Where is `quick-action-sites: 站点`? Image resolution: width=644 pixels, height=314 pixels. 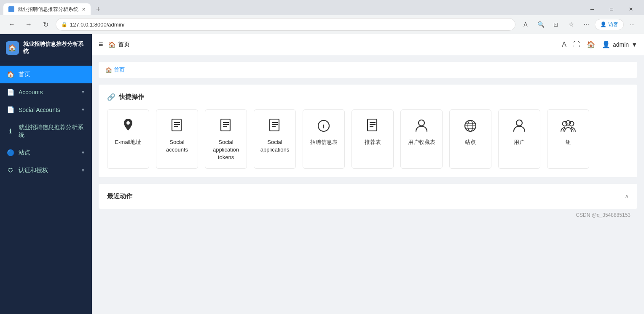 quick-action-sites: 站点 is located at coordinates (470, 139).